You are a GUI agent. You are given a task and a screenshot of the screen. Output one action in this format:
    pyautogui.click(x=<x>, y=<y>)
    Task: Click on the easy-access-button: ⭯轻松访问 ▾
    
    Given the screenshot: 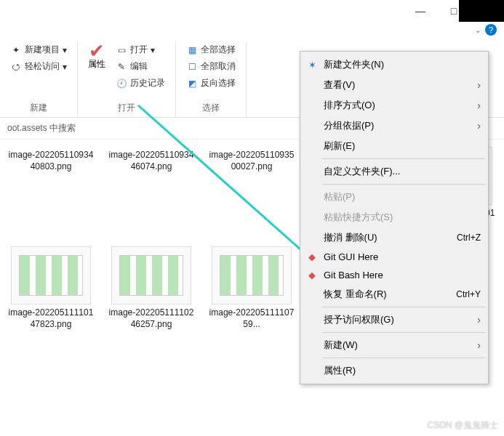 What is the action you would take?
    pyautogui.click(x=39, y=67)
    